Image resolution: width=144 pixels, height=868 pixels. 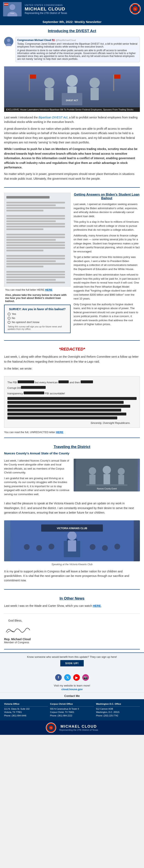 What do you see at coordinates (12, 9) in the screenshot?
I see `congressman-photo: Photo` at bounding box center [12, 9].